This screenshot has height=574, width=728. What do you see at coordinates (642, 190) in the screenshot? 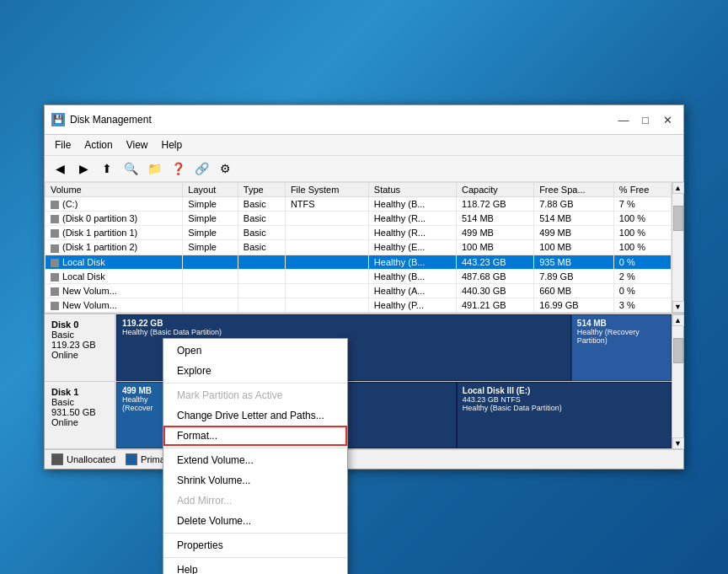
I see `col-pct: % Free` at bounding box center [642, 190].